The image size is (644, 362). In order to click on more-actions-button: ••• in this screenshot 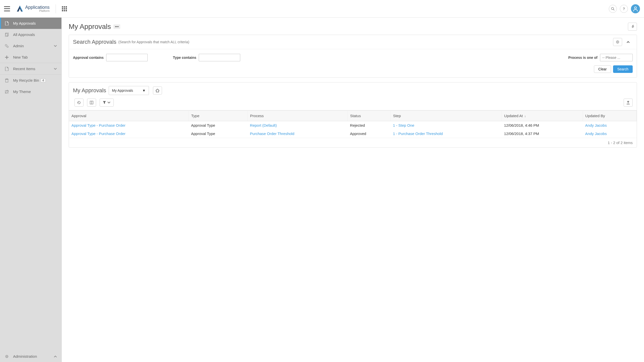, I will do `click(117, 27)`.